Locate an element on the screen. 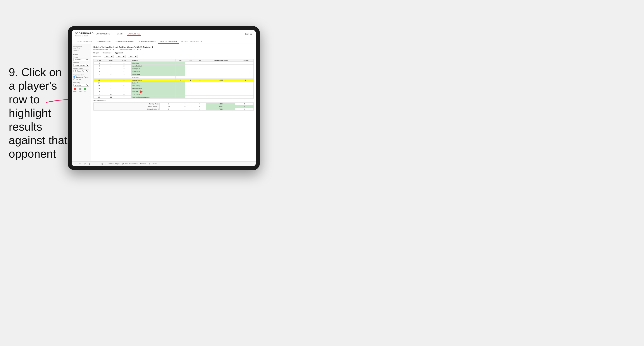 The image size is (644, 346). grid-button: ⊞ is located at coordinates (90, 164).